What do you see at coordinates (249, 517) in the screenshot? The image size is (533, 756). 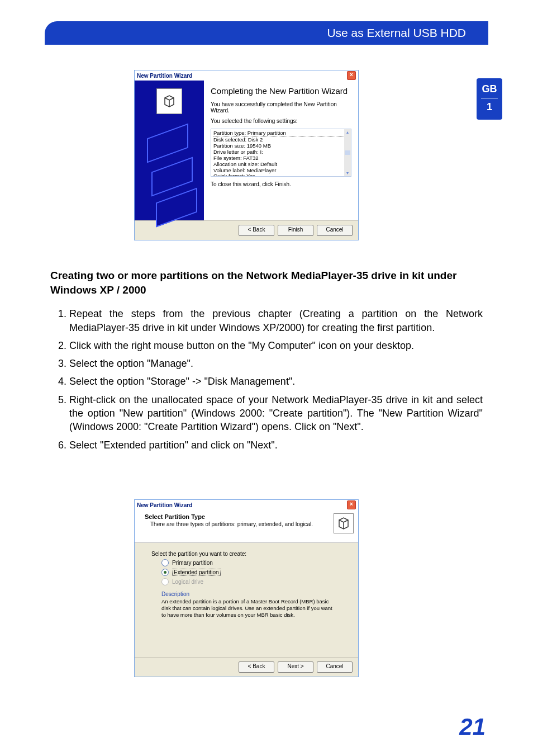 I see `wizard2-header-title: Select Partition Type` at bounding box center [249, 517].